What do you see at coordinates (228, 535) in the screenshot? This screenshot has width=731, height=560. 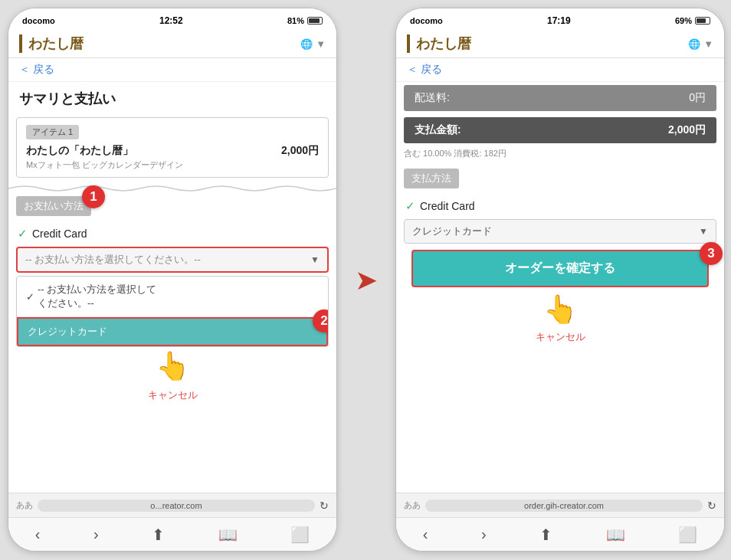 I see `nav-bookmarks-left: 📖` at bounding box center [228, 535].